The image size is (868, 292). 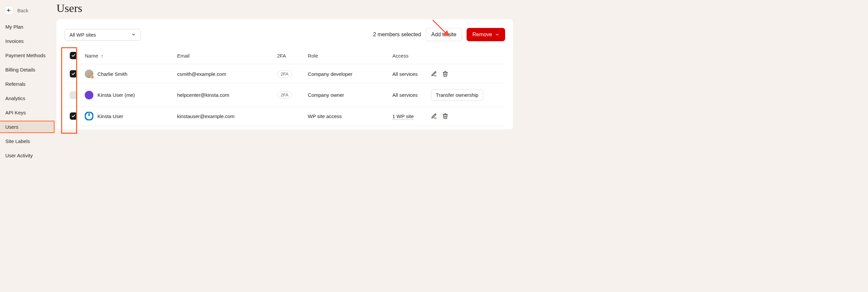 I want to click on user-email: csmith@example.com, so click(x=202, y=74).